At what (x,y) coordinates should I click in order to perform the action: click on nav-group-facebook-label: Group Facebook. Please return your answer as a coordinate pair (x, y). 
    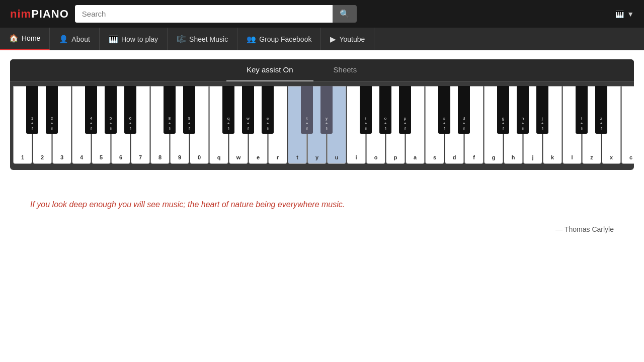
    Looking at the image, I should click on (285, 39).